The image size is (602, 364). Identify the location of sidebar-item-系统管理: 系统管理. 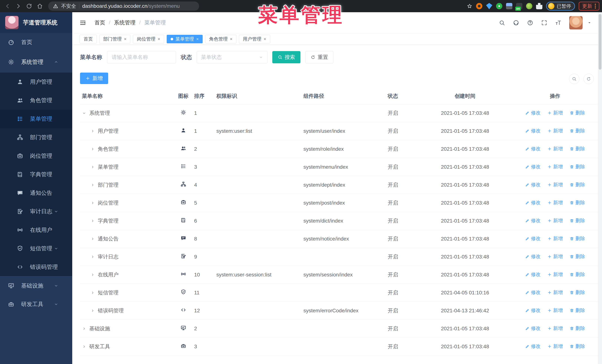
(36, 62).